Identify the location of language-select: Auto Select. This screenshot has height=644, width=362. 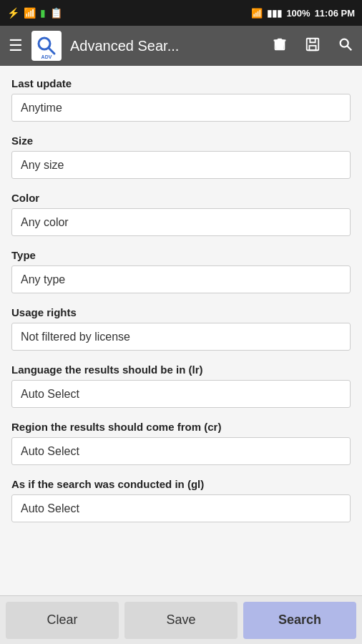
(181, 394).